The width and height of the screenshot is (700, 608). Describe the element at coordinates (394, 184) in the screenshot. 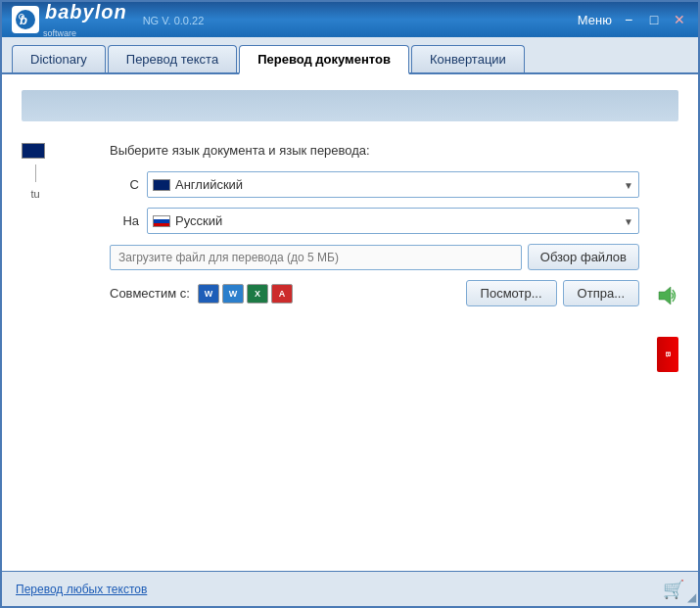

I see `source-lang-wrapper: Английский ▼` at that location.